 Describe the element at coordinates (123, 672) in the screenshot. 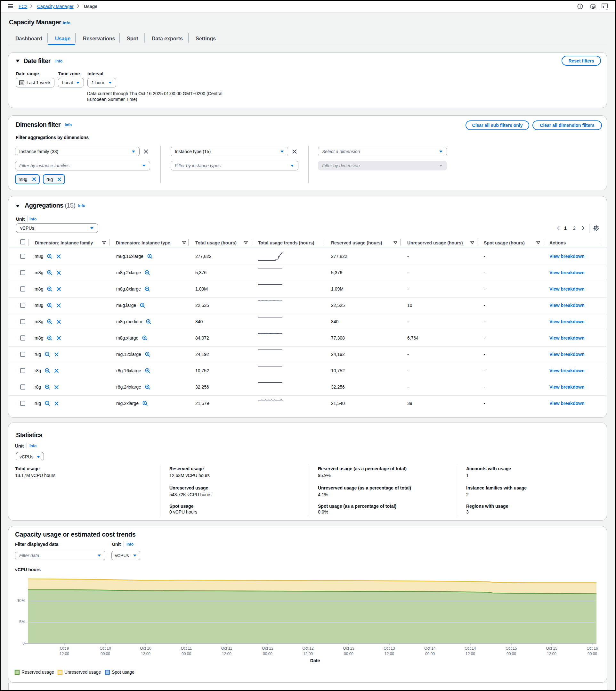

I see `svg-text: Spot usage` at that location.